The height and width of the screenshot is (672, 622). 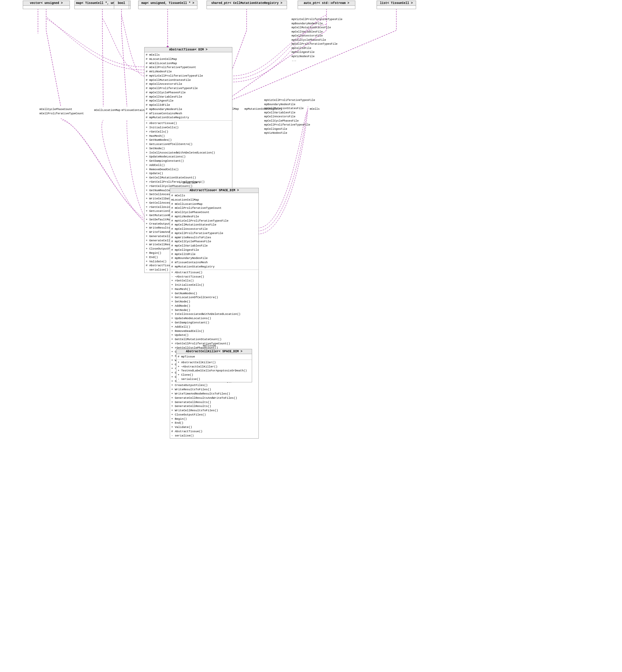 What do you see at coordinates (317, 57) in the screenshot?
I see `label-mpviznodesfile: mpVizNodesFile` at bounding box center [317, 57].